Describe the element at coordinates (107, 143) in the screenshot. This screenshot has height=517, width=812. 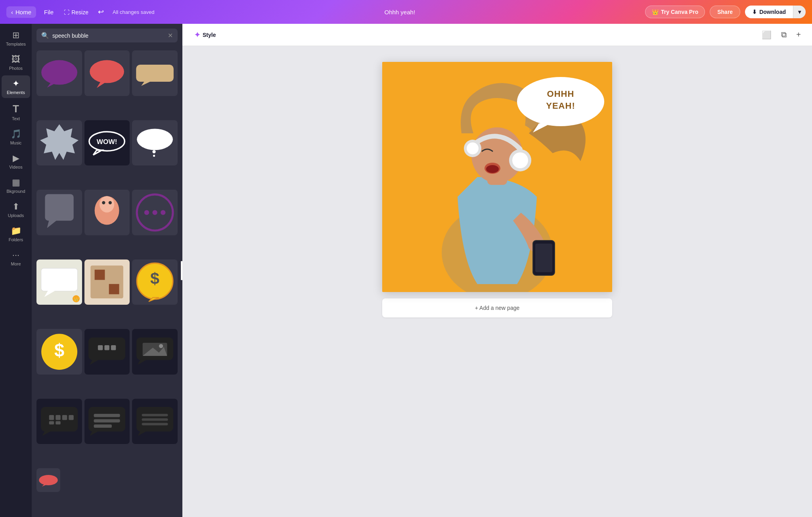
I see `list-item: WOW!` at that location.